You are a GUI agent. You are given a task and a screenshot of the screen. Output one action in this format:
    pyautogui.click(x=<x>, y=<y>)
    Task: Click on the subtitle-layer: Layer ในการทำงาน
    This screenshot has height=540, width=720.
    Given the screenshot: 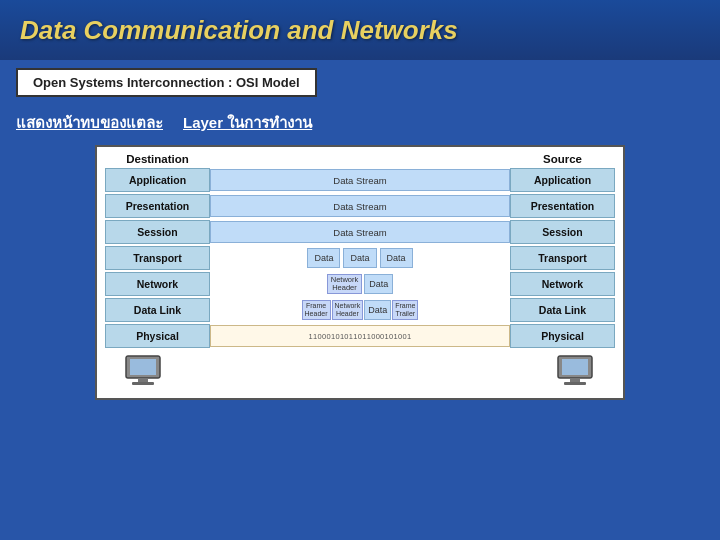 What is the action you would take?
    pyautogui.click(x=248, y=123)
    